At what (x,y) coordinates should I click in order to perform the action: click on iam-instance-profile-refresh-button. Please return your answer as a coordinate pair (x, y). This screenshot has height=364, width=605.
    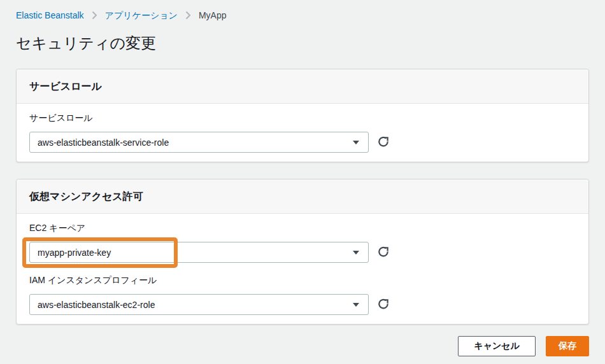
    Looking at the image, I should click on (383, 305).